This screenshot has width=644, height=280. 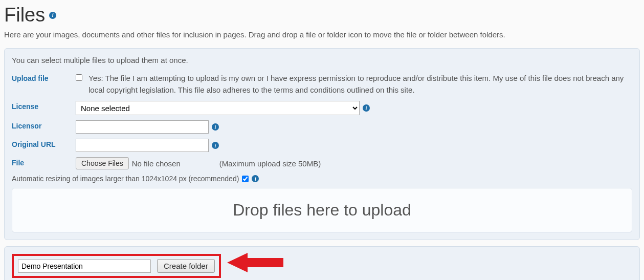 What do you see at coordinates (142, 127) in the screenshot?
I see `licensor-input` at bounding box center [142, 127].